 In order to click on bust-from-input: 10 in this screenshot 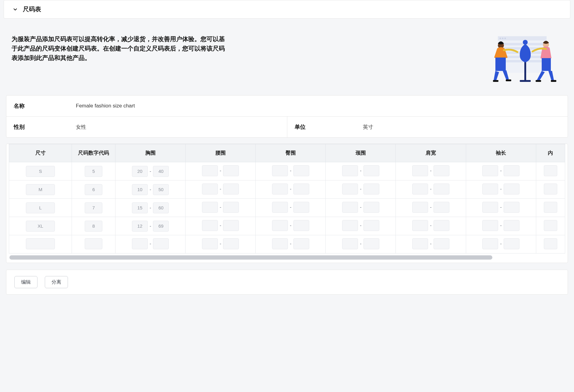, I will do `click(140, 190)`.